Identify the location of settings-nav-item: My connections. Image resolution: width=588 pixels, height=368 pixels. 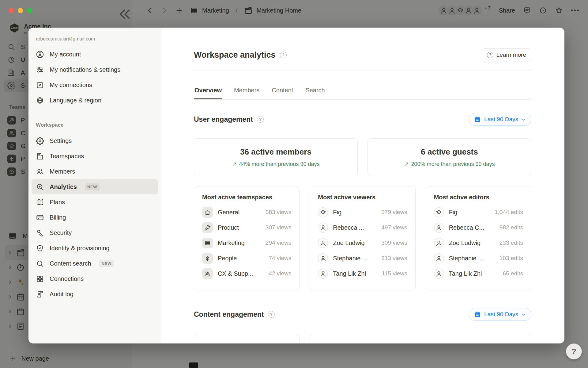
(95, 85).